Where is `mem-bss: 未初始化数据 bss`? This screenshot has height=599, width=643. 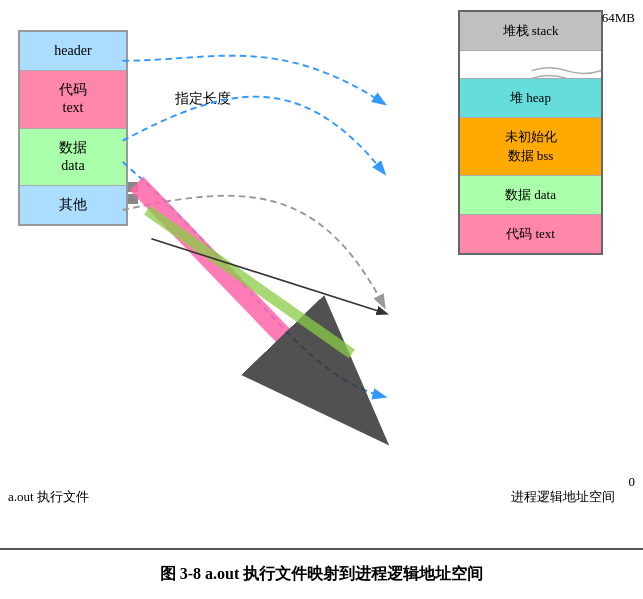 mem-bss: 未初始化数据 bss is located at coordinates (530, 146).